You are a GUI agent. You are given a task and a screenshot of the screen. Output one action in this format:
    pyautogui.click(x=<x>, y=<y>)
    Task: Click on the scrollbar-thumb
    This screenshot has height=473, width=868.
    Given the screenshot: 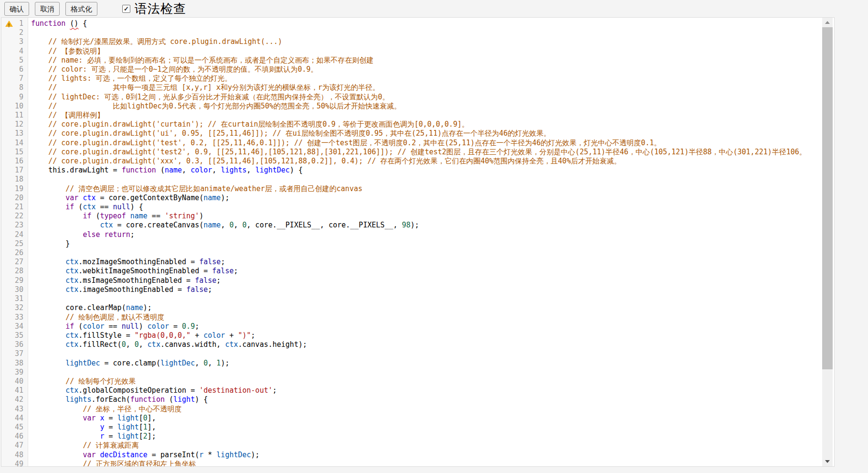 What is the action you would take?
    pyautogui.click(x=827, y=198)
    